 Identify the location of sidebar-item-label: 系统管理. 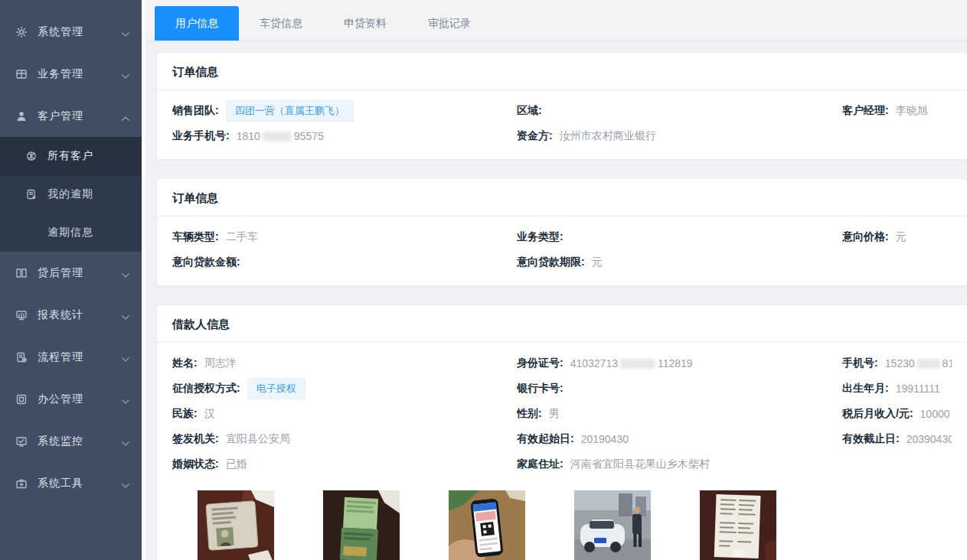
(80, 32).